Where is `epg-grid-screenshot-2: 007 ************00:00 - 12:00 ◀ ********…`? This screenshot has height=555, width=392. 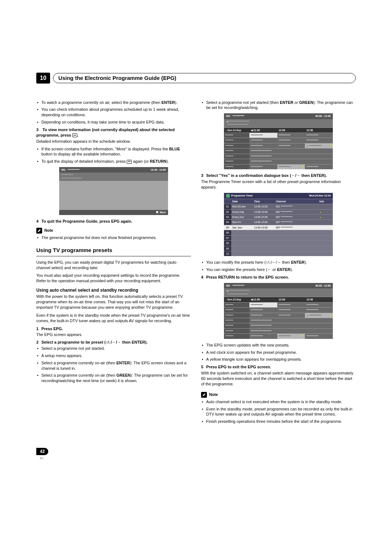 epg-grid-screenshot-2: 007 ************00:00 - 12:00 ◀ ********… is located at coordinates (278, 311).